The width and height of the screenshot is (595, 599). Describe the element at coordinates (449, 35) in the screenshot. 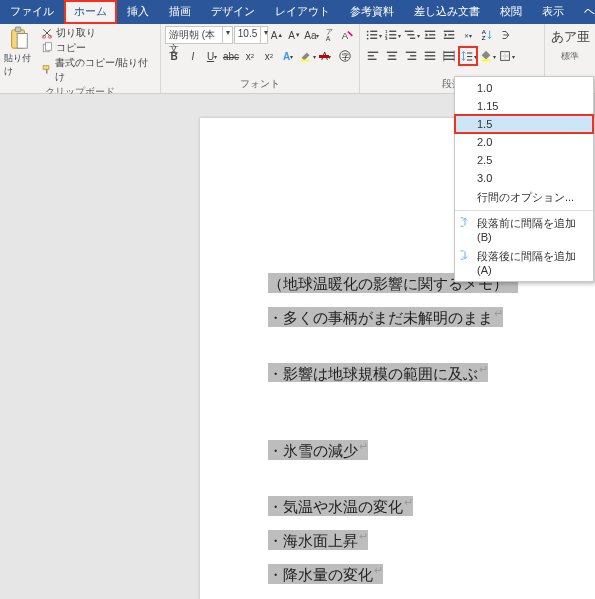

I see `increase-indent-button` at that location.